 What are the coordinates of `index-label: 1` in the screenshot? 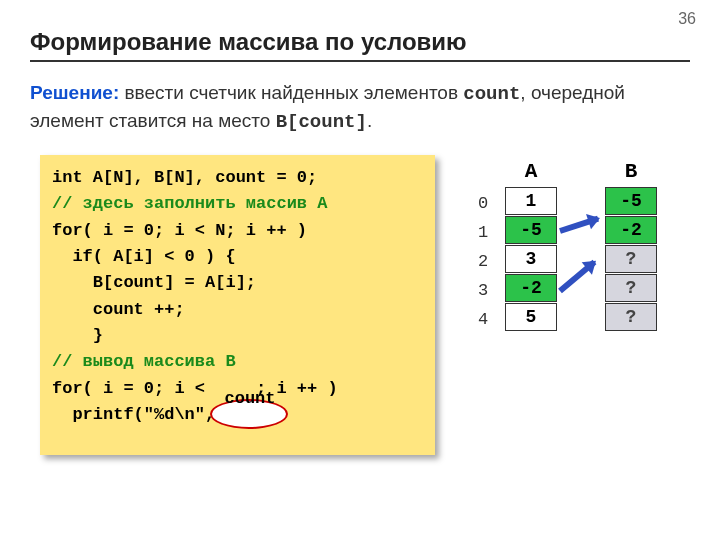 It's located at (483, 232).